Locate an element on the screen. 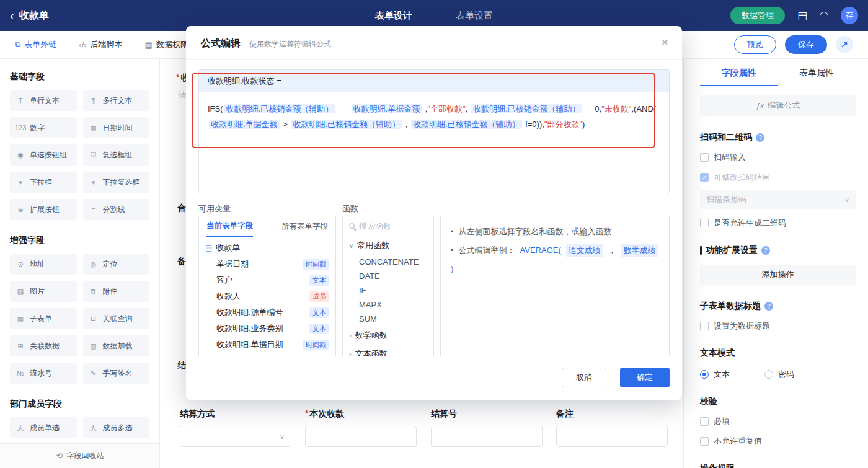 The height and width of the screenshot is (468, 868). field-dropdown-multi: ▾下拉复选框 is located at coordinates (117, 182).